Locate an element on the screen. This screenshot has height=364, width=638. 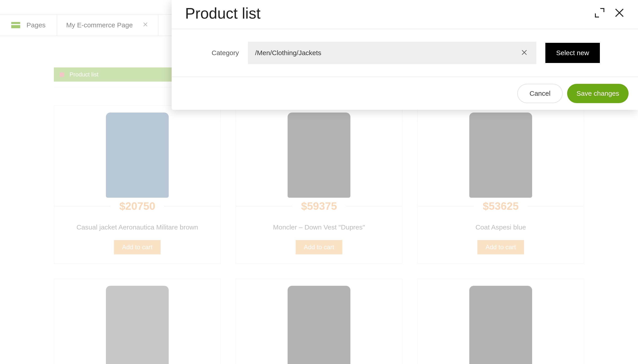
section-title: Product list is located at coordinates (84, 74).